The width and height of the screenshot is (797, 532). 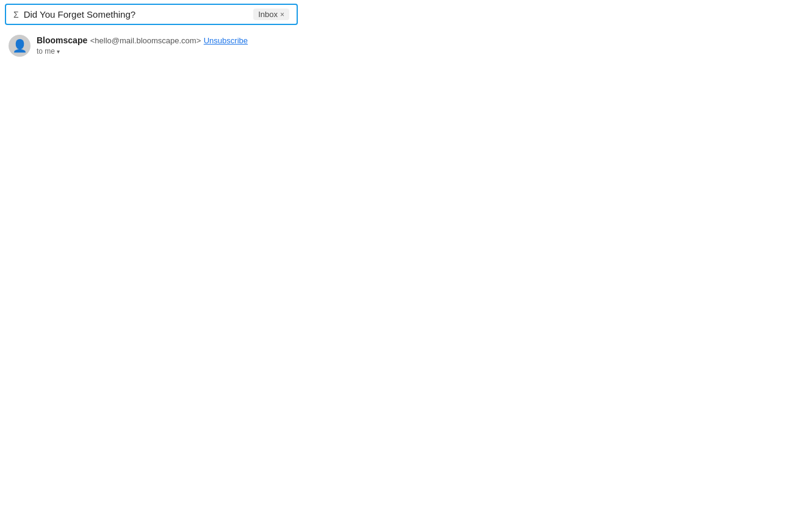 I want to click on avatar-icon: 👤, so click(x=20, y=46).